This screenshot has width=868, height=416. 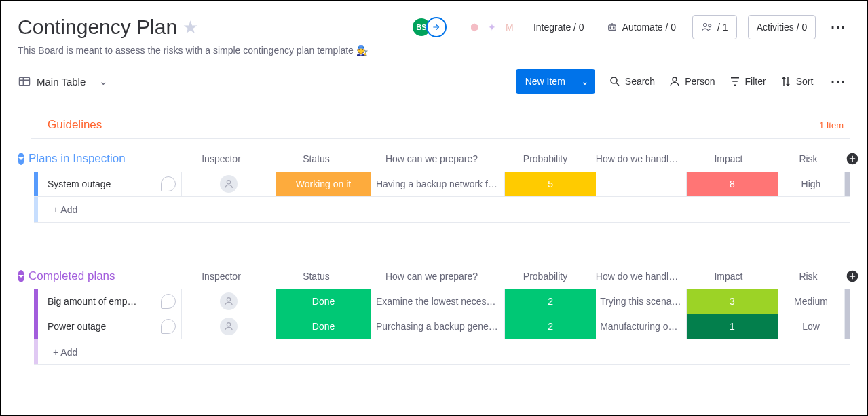 What do you see at coordinates (190, 27) in the screenshot?
I see `favorite-star-icon: ★` at bounding box center [190, 27].